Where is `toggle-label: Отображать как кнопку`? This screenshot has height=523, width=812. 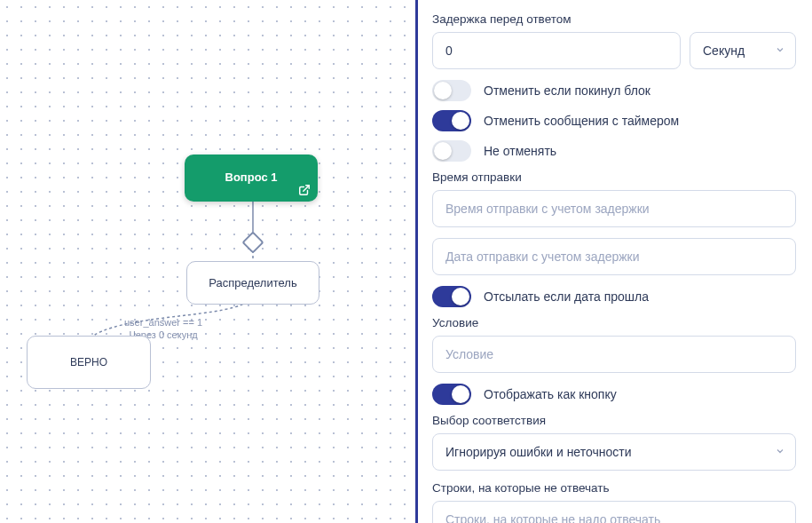
toggle-label: Отображать как кнопку is located at coordinates (550, 394).